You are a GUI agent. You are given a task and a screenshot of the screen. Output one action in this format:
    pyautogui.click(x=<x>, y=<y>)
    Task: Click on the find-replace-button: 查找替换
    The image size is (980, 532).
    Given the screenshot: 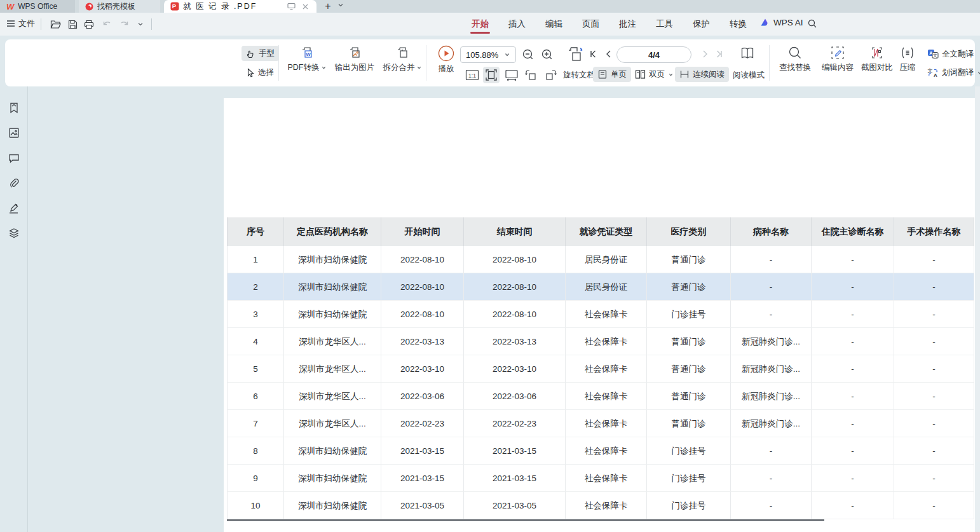 What is the action you would take?
    pyautogui.click(x=795, y=59)
    